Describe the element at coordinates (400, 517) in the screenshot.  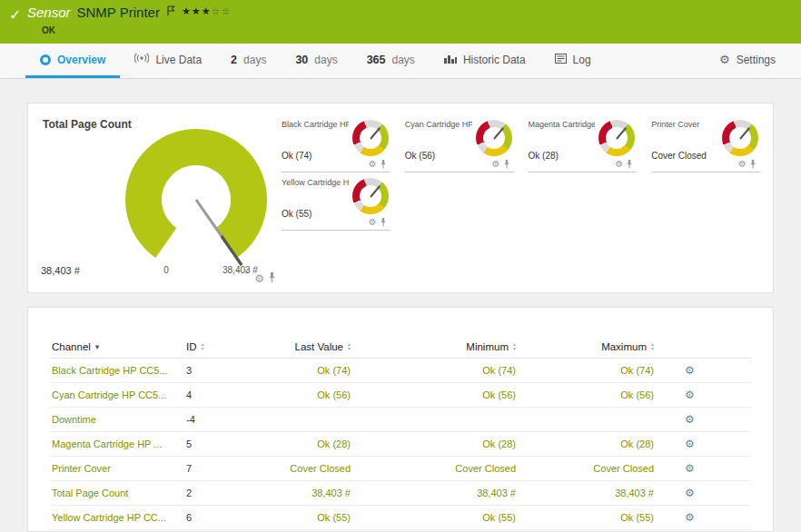
I see `table-row: Yellow Cartridge HP CC... 6 Ok (55) Ok (…` at that location.